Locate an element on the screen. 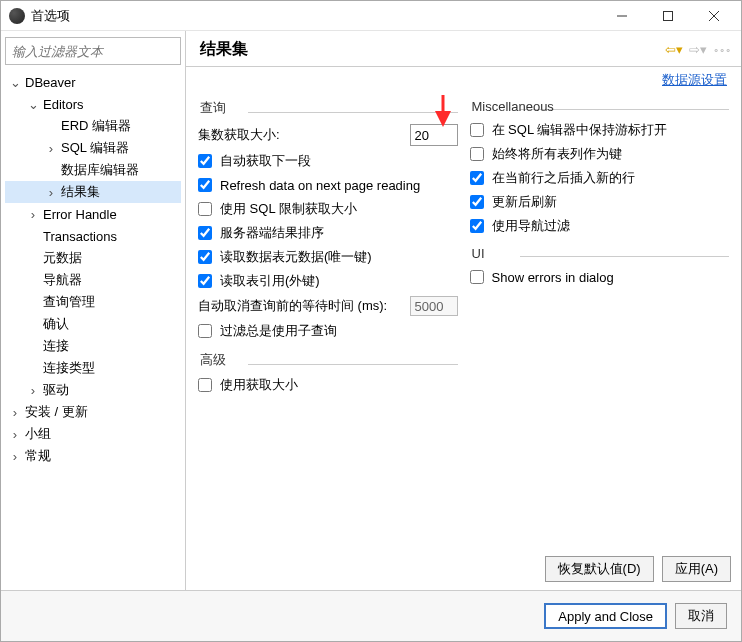 This screenshot has width=742, height=642. datasource-settings-link: 数据源设置 is located at coordinates (464, 81).